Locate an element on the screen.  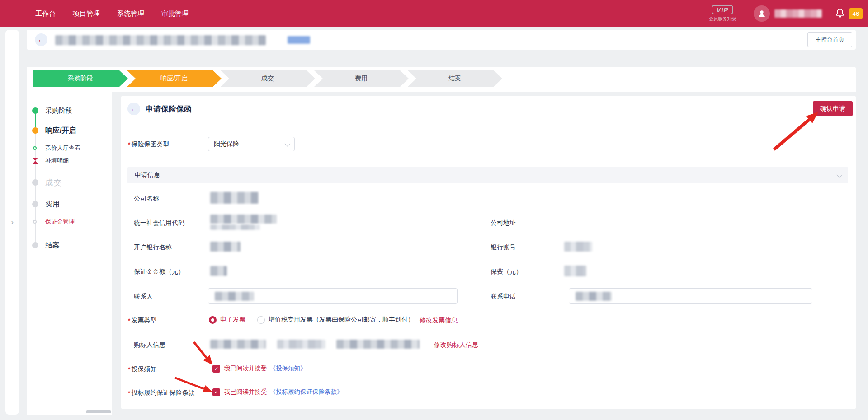
console-home-button: 主控台首页 is located at coordinates (830, 40).